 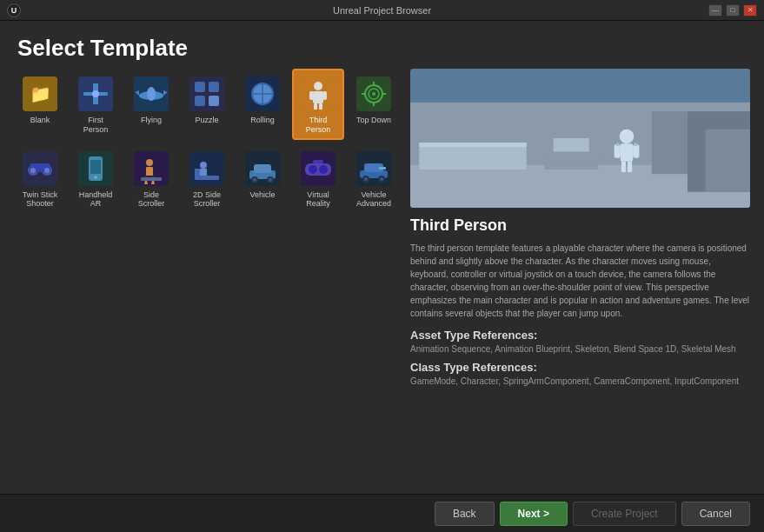 What do you see at coordinates (318, 125) in the screenshot?
I see `template-third-person-label: Third Person` at bounding box center [318, 125].